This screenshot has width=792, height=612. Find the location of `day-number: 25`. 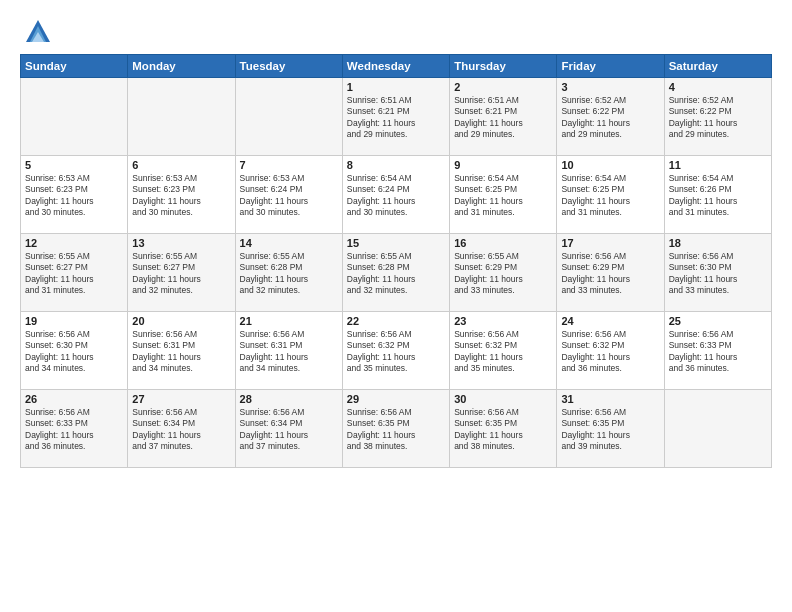

day-number: 25 is located at coordinates (718, 321).